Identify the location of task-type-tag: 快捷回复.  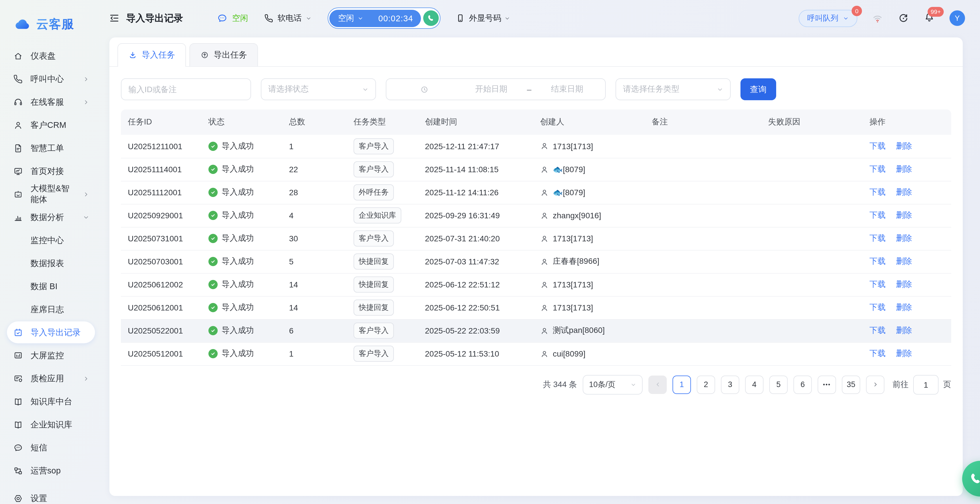
(374, 285).